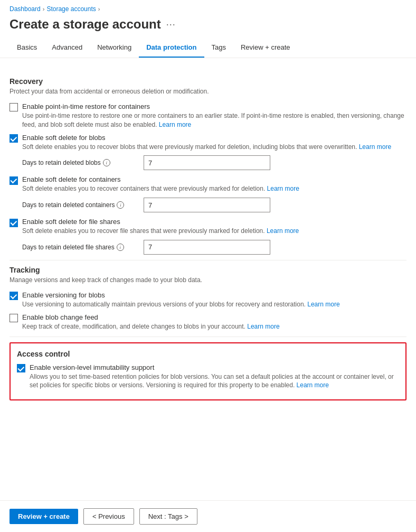  What do you see at coordinates (214, 326) in the screenshot?
I see `checkbox-blob-change-feed-desc: Keep track of create, modification, and …` at bounding box center [214, 326].